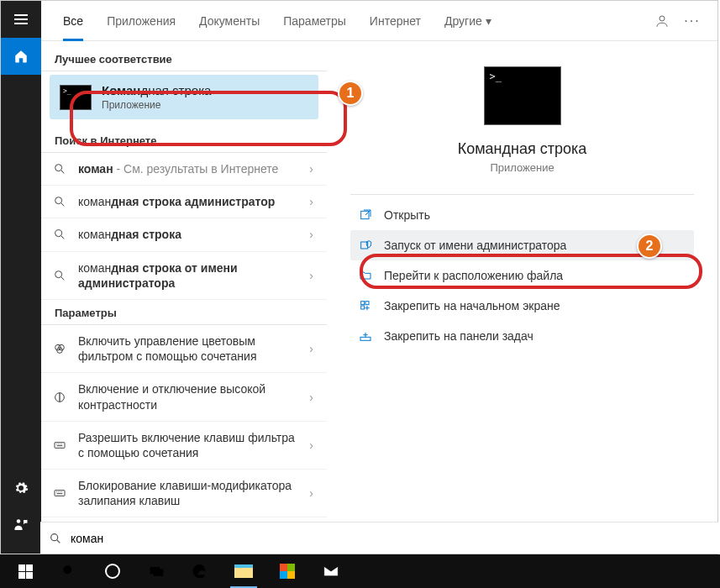 This screenshot has width=720, height=588. Describe the element at coordinates (365, 245) in the screenshot. I see `shield-icon` at that location.